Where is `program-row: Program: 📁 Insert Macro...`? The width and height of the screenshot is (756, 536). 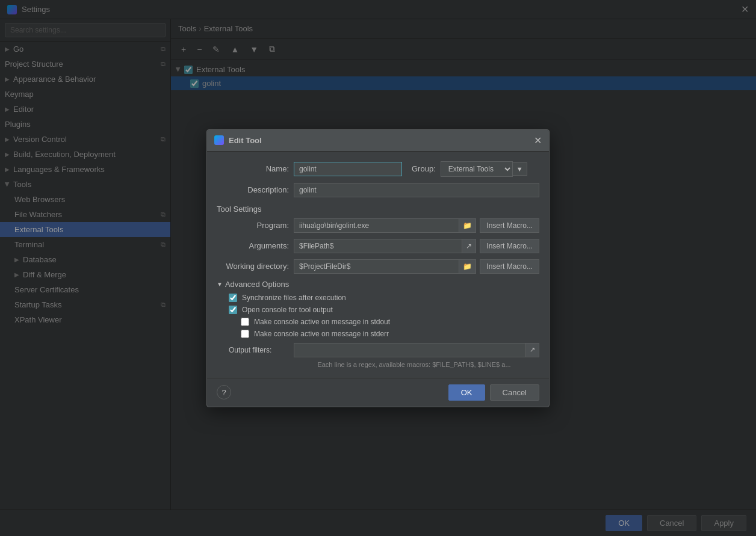
program-row: Program: 📁 Insert Macro... is located at coordinates (378, 226).